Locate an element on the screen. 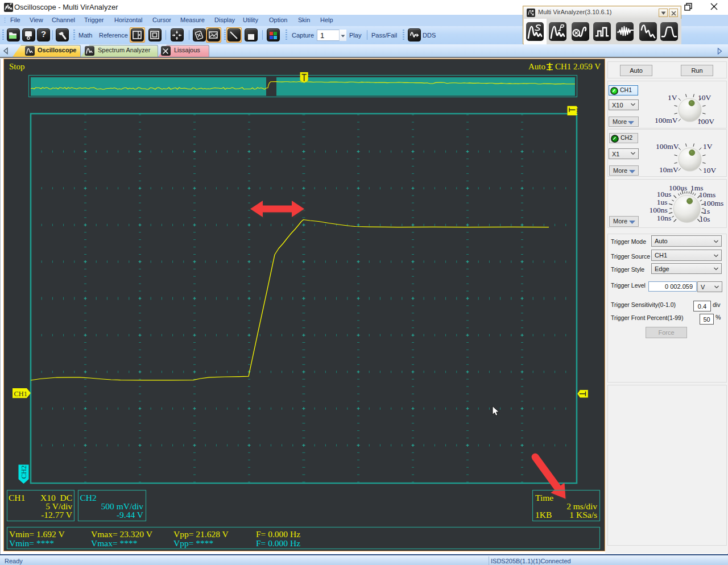 The height and width of the screenshot is (565, 728). svg-text: 1KB is located at coordinates (544, 515).